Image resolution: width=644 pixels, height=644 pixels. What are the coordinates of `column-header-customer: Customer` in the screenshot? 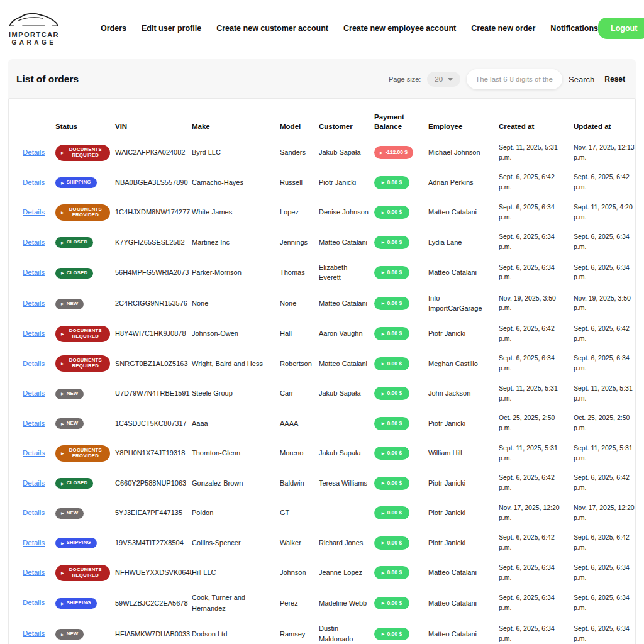 It's located at (344, 120).